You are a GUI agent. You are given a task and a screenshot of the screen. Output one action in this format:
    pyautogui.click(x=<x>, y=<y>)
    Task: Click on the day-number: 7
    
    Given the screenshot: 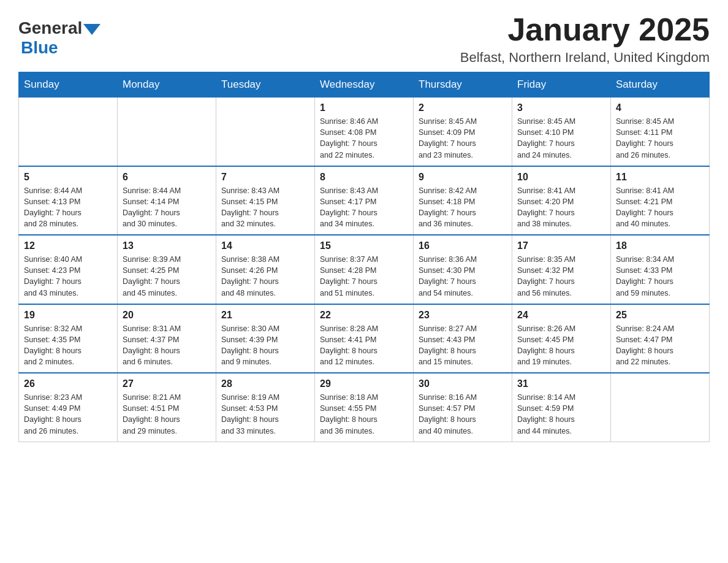 What is the action you would take?
    pyautogui.click(x=265, y=177)
    